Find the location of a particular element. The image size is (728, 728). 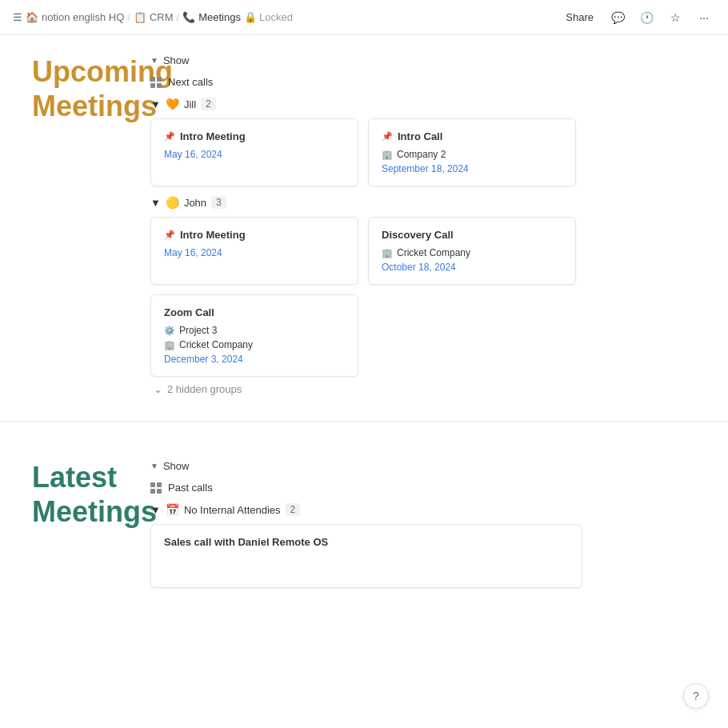

star-icon: ☆ is located at coordinates (675, 18).